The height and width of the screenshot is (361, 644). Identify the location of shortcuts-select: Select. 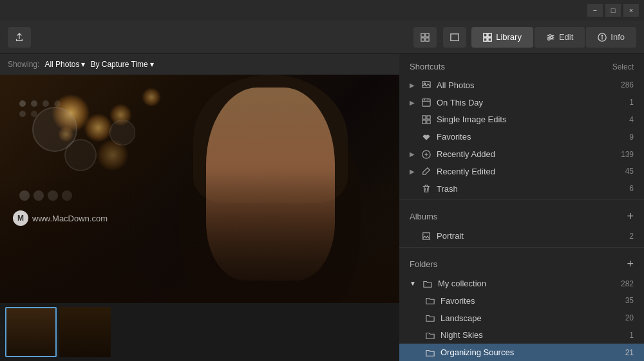
(623, 67).